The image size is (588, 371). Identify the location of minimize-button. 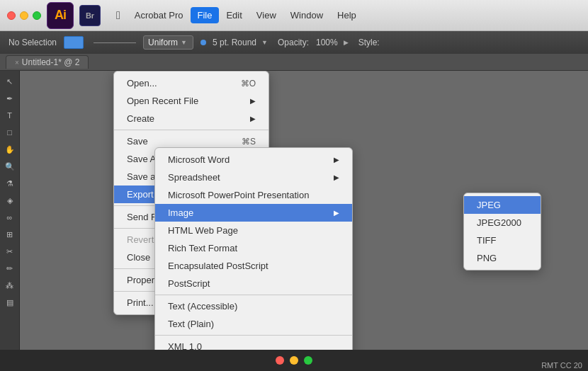
(24, 16).